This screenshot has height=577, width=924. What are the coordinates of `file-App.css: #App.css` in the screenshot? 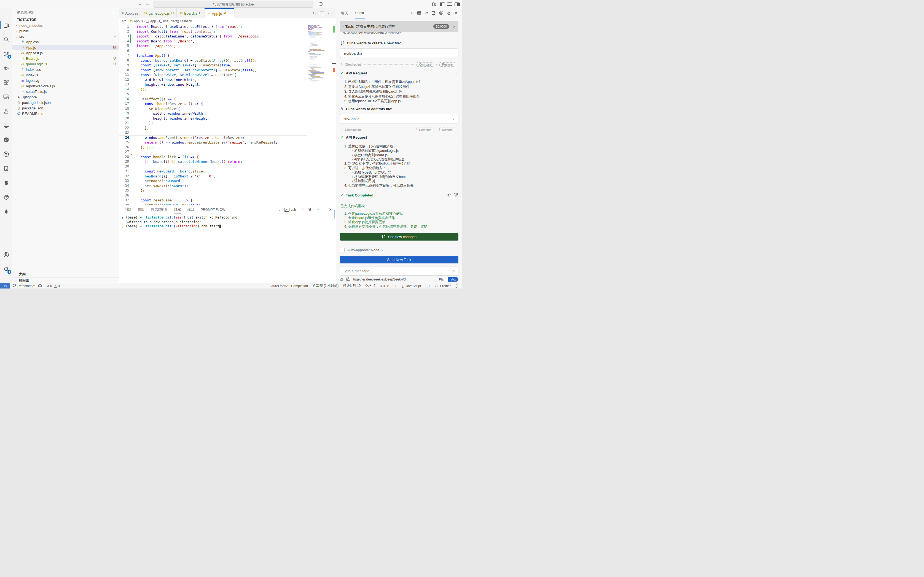 It's located at (66, 42).